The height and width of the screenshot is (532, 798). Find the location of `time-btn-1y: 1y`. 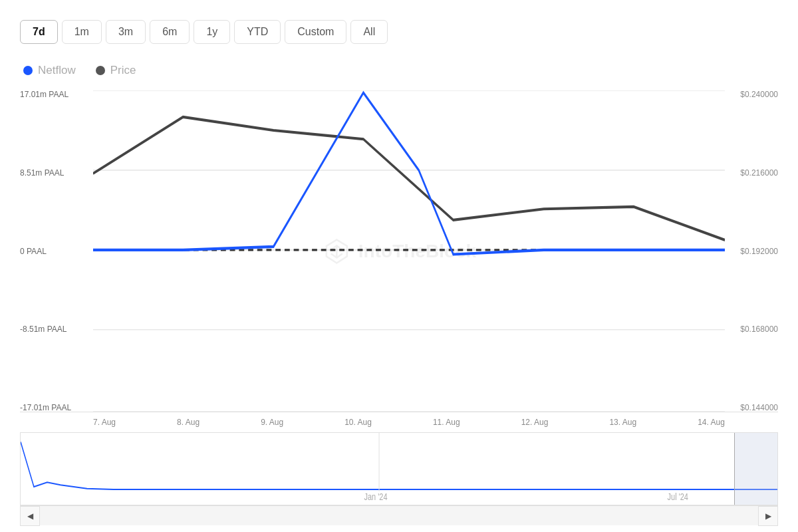

time-btn-1y: 1y is located at coordinates (211, 32).